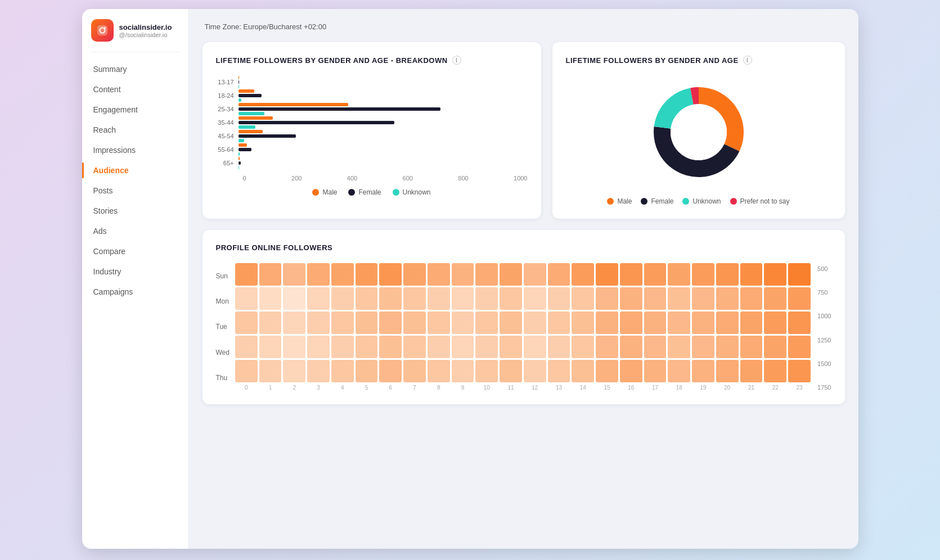 Image resolution: width=940 pixels, height=560 pixels. Describe the element at coordinates (135, 150) in the screenshot. I see `sidebar-item-impressions: Impressions` at that location.